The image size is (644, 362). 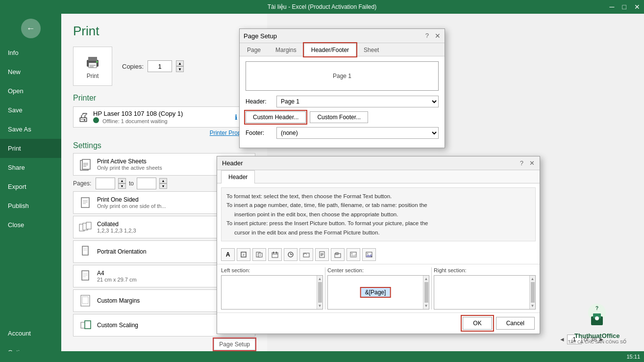 What do you see at coordinates (625, 7) in the screenshot?
I see `window-controls: ─ □ ✕` at bounding box center [625, 7].